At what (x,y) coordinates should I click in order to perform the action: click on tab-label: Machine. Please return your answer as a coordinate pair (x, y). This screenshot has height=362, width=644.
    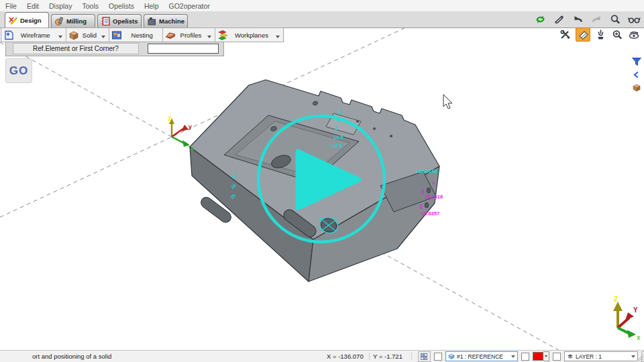
    Looking at the image, I should click on (172, 21).